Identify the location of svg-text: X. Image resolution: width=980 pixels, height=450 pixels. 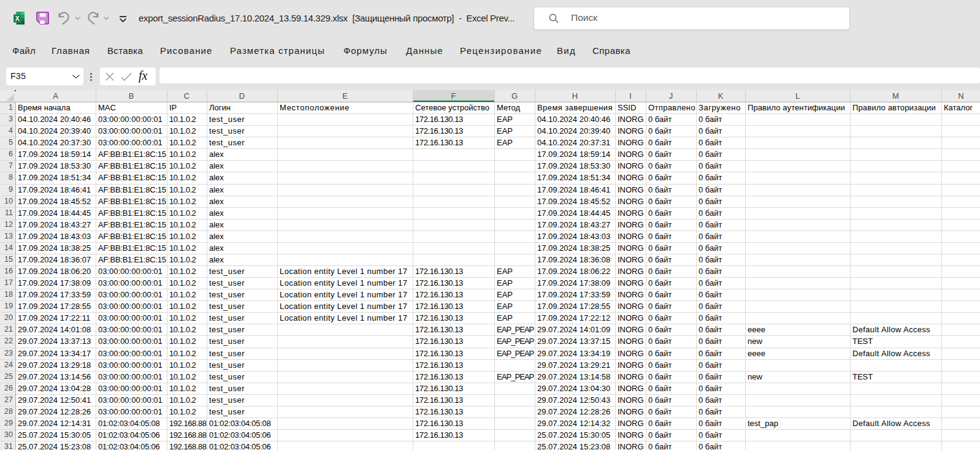
(17, 18).